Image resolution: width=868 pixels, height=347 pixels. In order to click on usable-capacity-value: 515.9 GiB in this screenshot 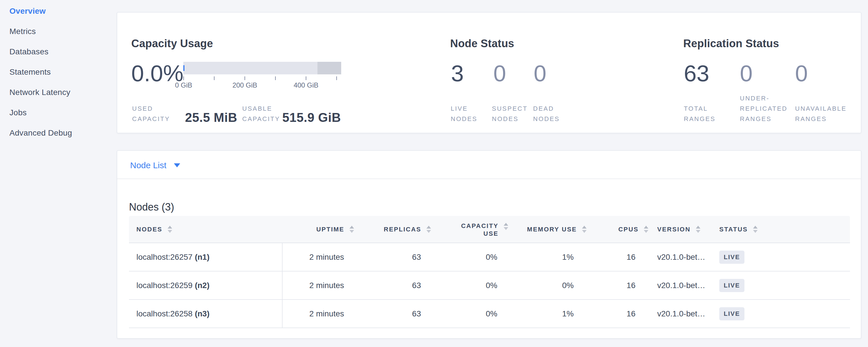, I will do `click(312, 118)`.